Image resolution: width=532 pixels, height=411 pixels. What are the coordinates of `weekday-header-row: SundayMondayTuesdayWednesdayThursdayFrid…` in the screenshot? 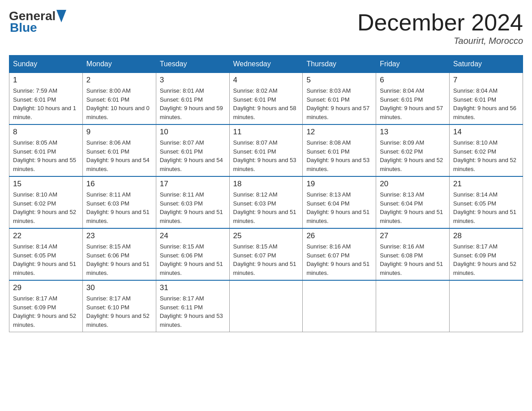 It's located at (266, 64).